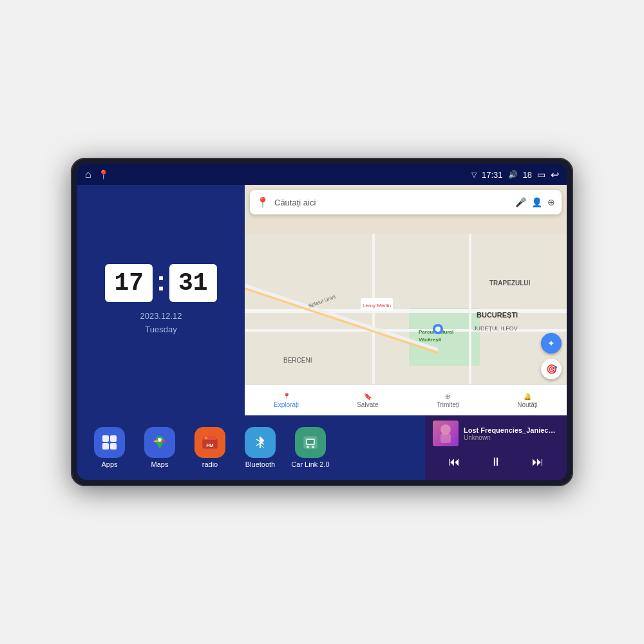  I want to click on bottom-section: Apps Maps, so click(322, 448).